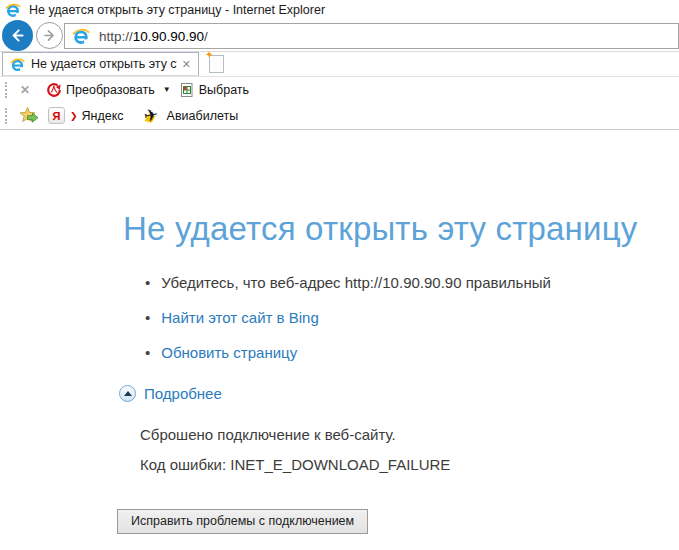  What do you see at coordinates (57, 116) in the screenshot?
I see `yandex-letter: Я` at bounding box center [57, 116].